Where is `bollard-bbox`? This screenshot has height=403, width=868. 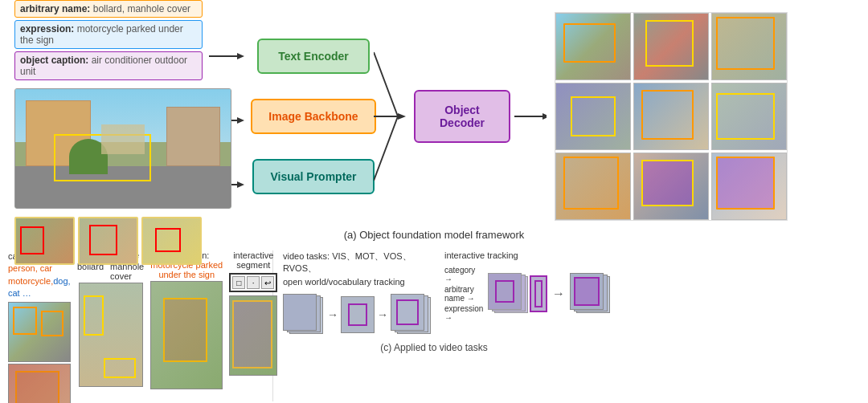
bollard-bbox is located at coordinates (93, 315).